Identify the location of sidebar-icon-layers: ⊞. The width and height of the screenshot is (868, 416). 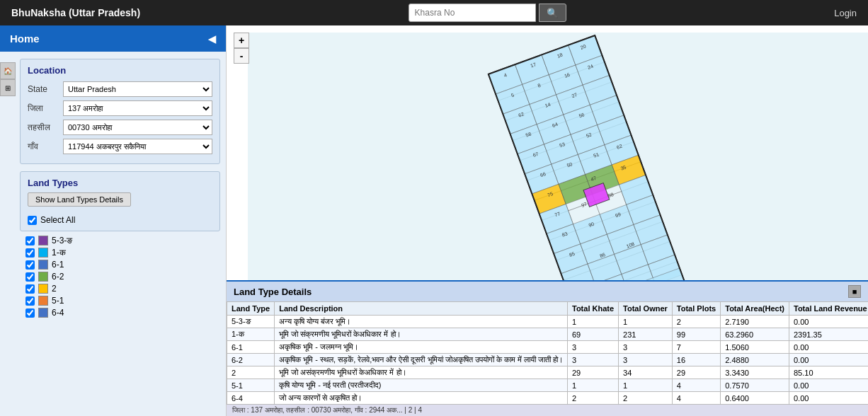
(8, 88).